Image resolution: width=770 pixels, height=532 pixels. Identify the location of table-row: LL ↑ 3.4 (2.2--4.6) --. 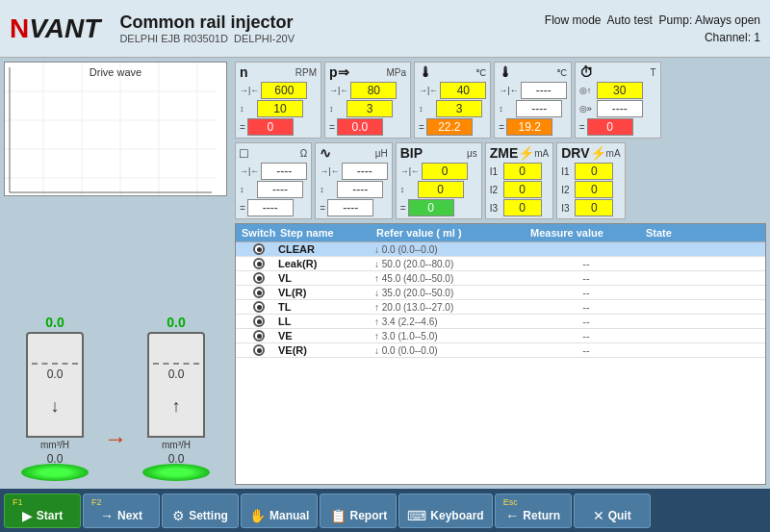
(500, 321).